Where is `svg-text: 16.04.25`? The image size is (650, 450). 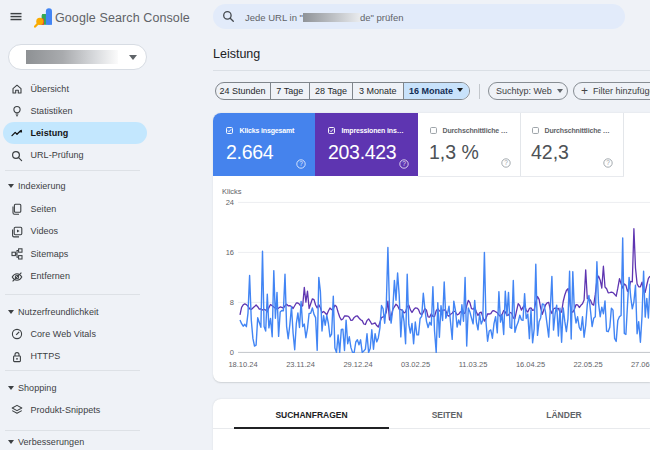
svg-text: 16.04.25 is located at coordinates (530, 364).